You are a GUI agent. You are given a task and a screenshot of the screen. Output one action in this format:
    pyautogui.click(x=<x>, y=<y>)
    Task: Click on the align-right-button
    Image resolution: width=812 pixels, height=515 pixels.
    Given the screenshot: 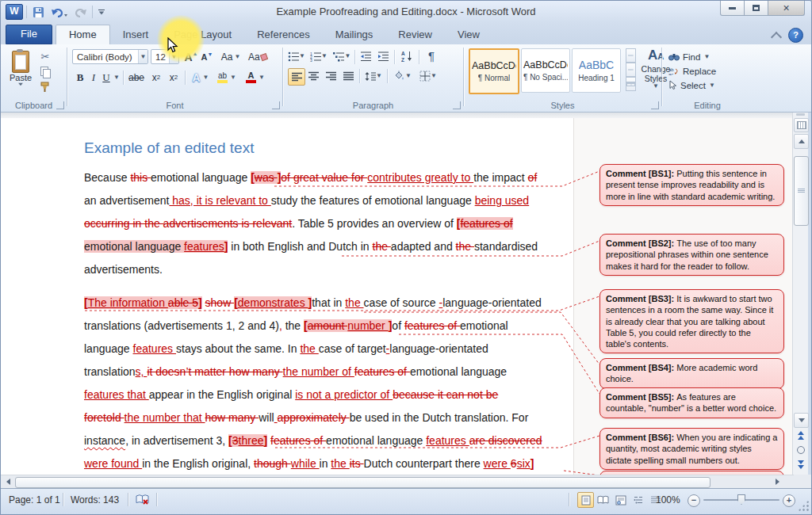 What is the action you would take?
    pyautogui.click(x=331, y=76)
    